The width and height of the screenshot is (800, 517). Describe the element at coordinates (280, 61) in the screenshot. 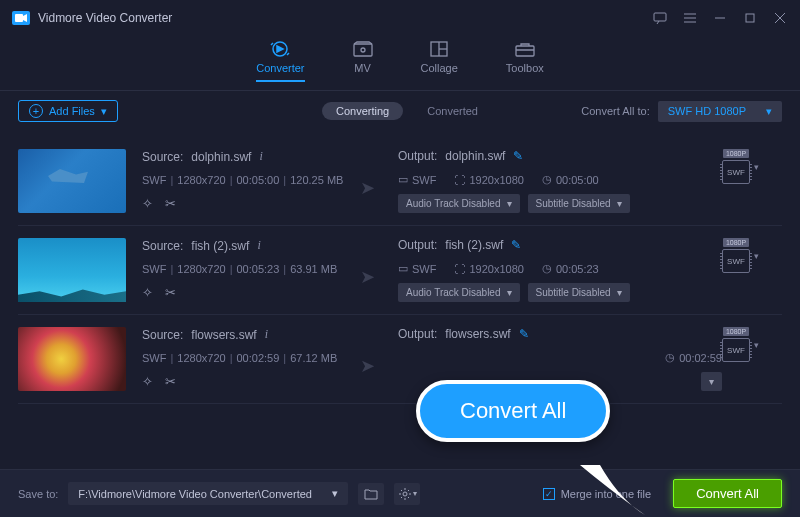

I see `tab-converter: Converter` at that location.